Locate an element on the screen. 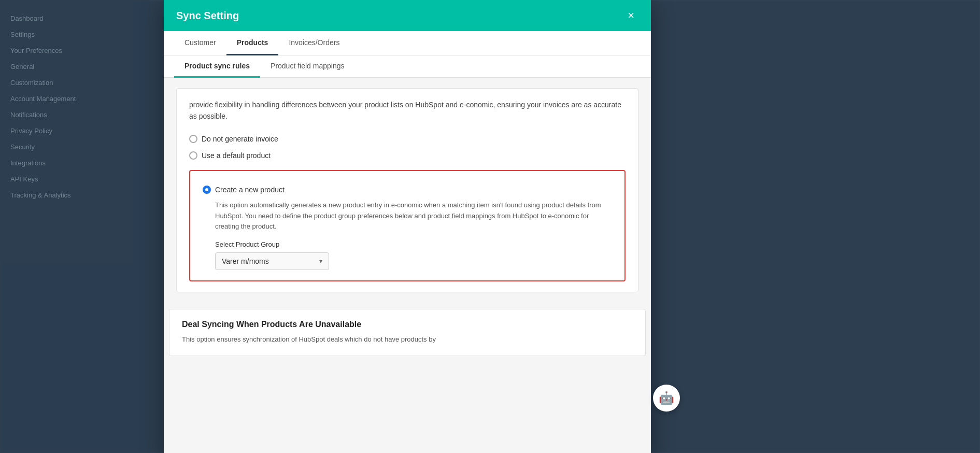 This screenshot has width=980, height=453. radio-default-product: Use a default product is located at coordinates (407, 155).